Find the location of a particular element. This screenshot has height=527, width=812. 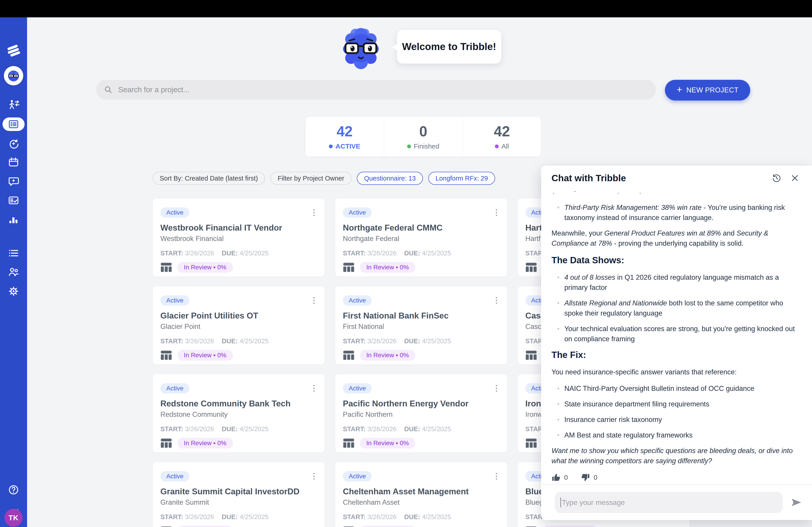

finished-dot is located at coordinates (409, 147).